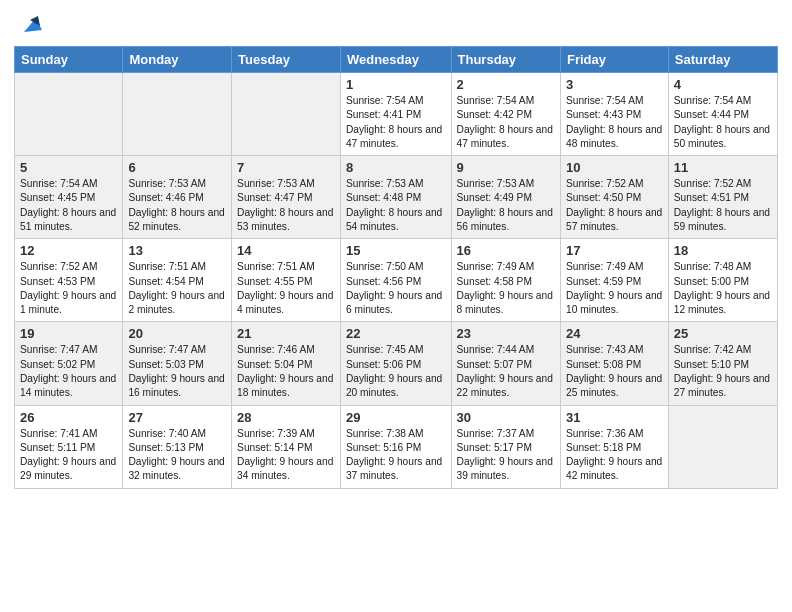  I want to click on day-info: Sunrise: 7:53 AM Sunset: 4:47 PM Dayligh…, so click(286, 206).